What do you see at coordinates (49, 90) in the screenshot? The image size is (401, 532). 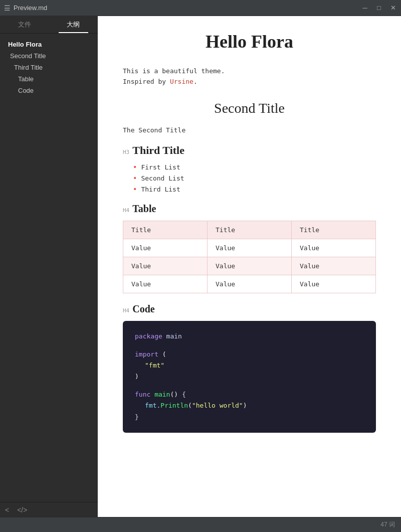 I see `sidebar-item-code: Code` at bounding box center [49, 90].